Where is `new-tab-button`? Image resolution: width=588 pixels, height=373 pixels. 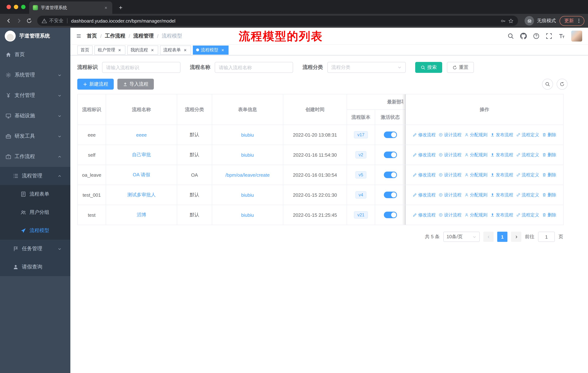 new-tab-button is located at coordinates (121, 8).